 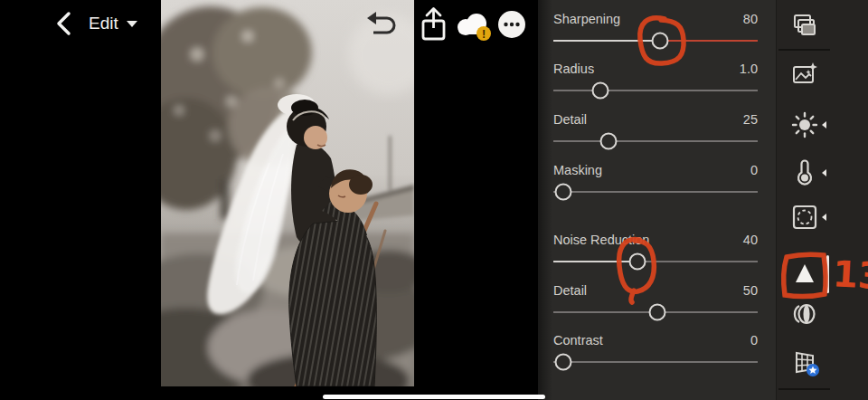 I want to click on masking-slider, so click(x=656, y=192).